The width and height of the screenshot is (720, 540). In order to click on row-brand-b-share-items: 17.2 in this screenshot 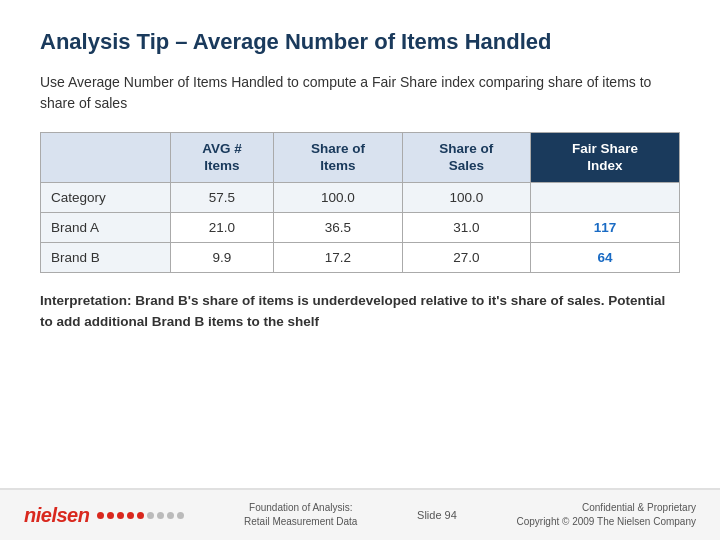, I will do `click(338, 257)`.